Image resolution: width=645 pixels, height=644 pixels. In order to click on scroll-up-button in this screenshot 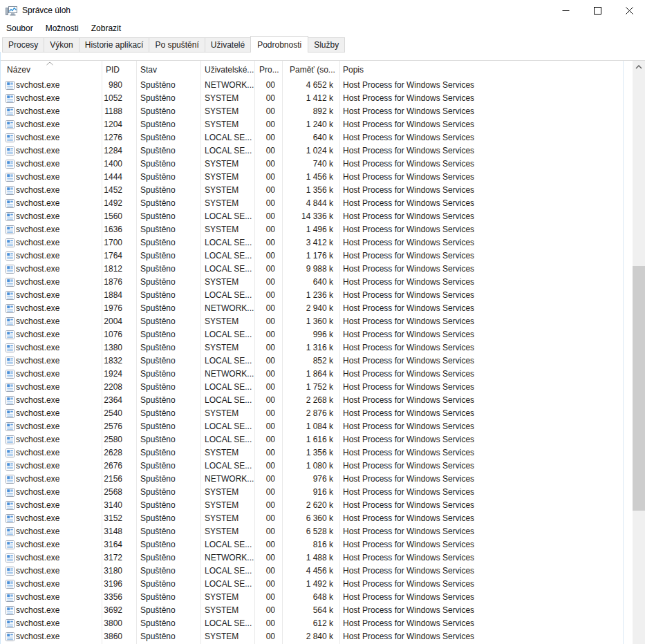, I will do `click(639, 66)`.